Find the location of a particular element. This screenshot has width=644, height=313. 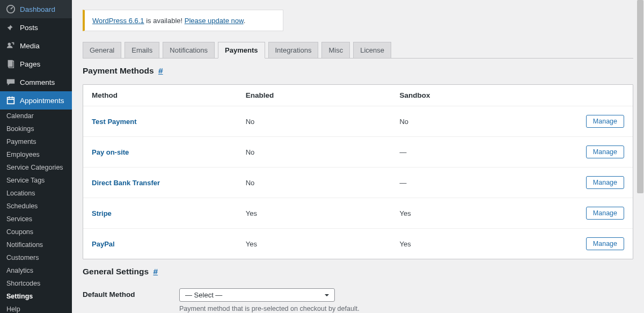

update-notice: WordPress 6.6.1 is available! Please upd… is located at coordinates (183, 20).